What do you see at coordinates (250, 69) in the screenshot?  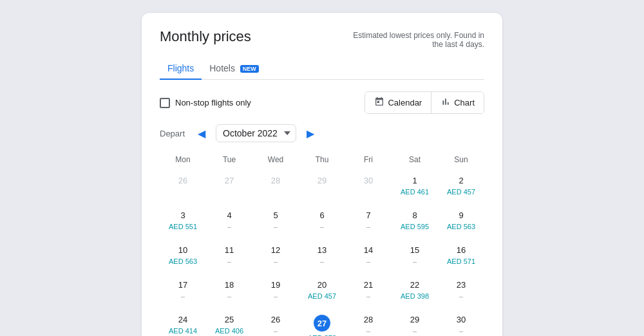 I see `hotels-new-badge: NEW` at bounding box center [250, 69].